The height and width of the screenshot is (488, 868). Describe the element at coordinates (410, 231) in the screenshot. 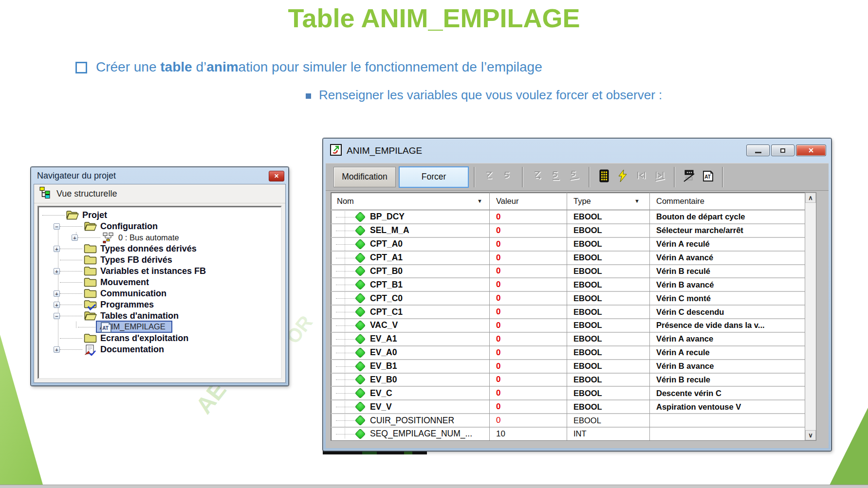

I see `name-cell: SEL_M_A` at that location.